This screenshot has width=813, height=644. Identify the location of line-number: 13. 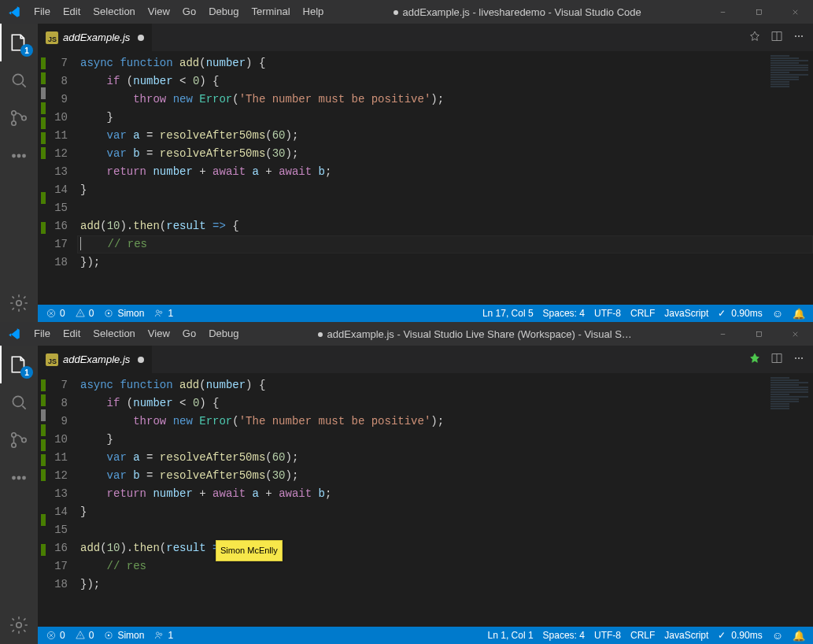
(58, 494).